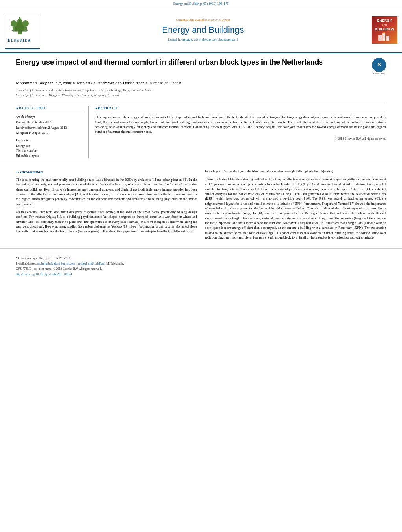  What do you see at coordinates (201, 206) in the screenshot?
I see `body-two-columns: 1. Introduction The idea of using the en…` at bounding box center [201, 206].